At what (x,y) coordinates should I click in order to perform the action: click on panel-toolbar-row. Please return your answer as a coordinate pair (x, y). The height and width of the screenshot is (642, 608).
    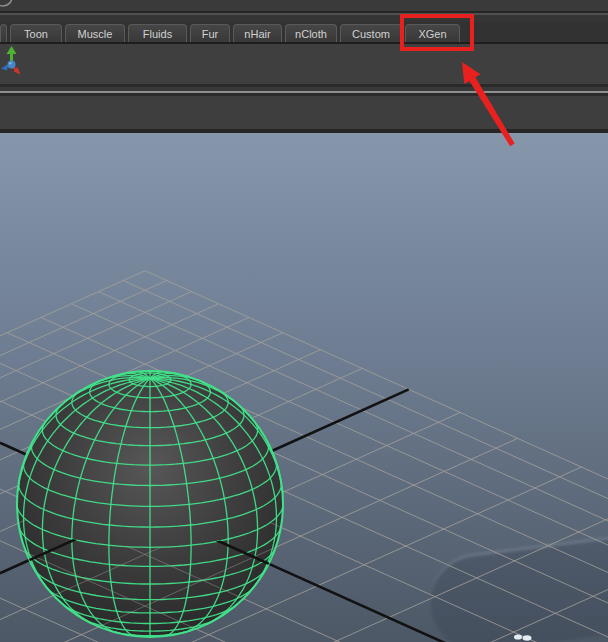
    Looking at the image, I should click on (304, 112).